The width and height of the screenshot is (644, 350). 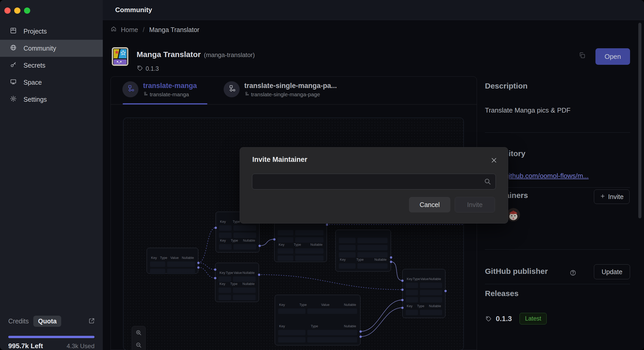 I want to click on maintainer-avatar, so click(x=513, y=215).